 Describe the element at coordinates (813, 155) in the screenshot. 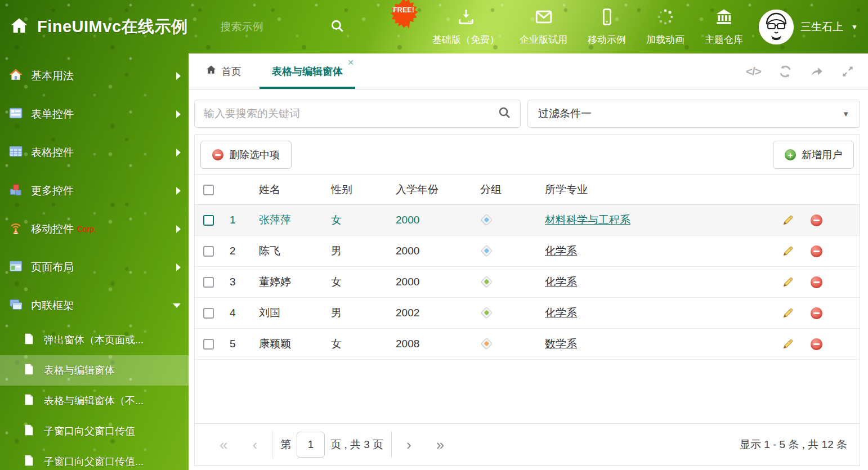

I see `add-user-button: + 新增用户` at that location.